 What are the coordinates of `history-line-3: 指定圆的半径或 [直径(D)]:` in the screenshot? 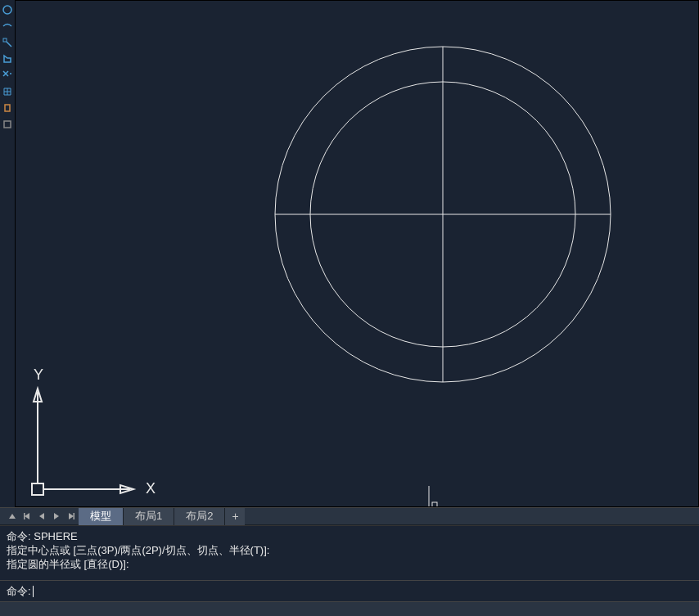 It's located at (350, 564).